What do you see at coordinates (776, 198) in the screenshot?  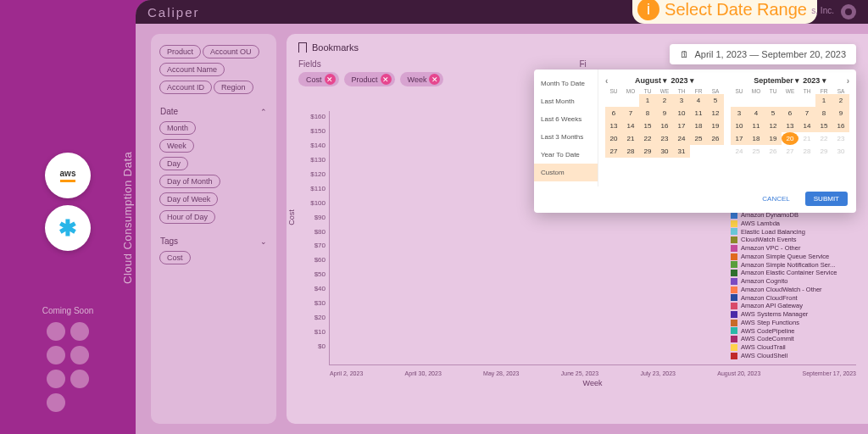 I see `cancel-button: CANCEL` at bounding box center [776, 198].